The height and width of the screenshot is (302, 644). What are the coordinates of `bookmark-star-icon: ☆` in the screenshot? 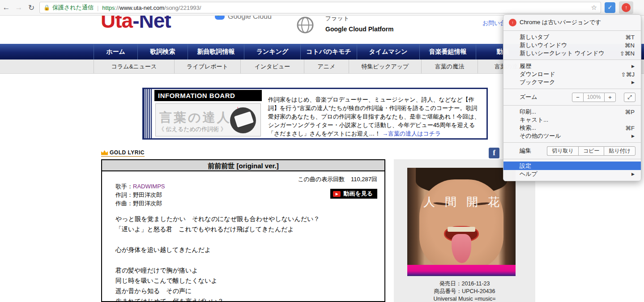 It's located at (594, 8).